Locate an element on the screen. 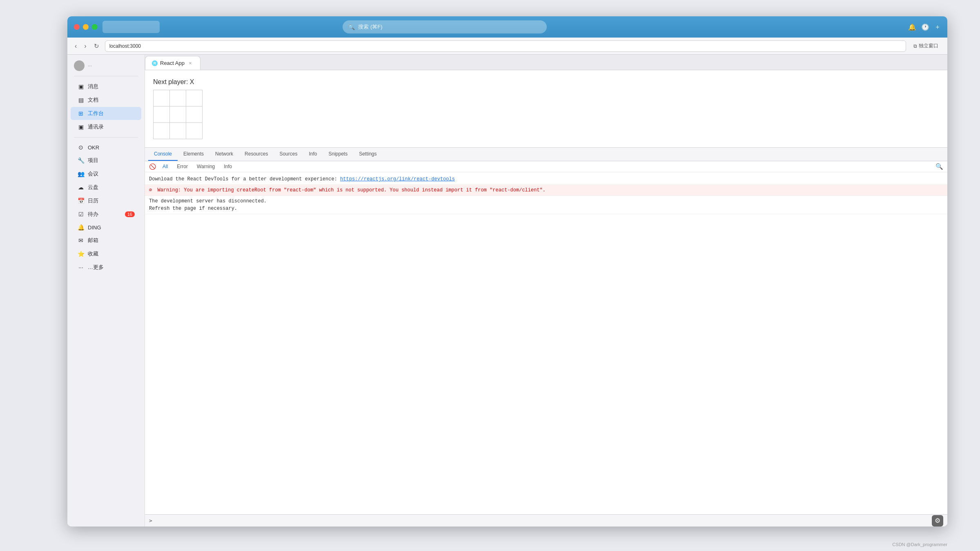  filter-info-button: Info is located at coordinates (228, 167).